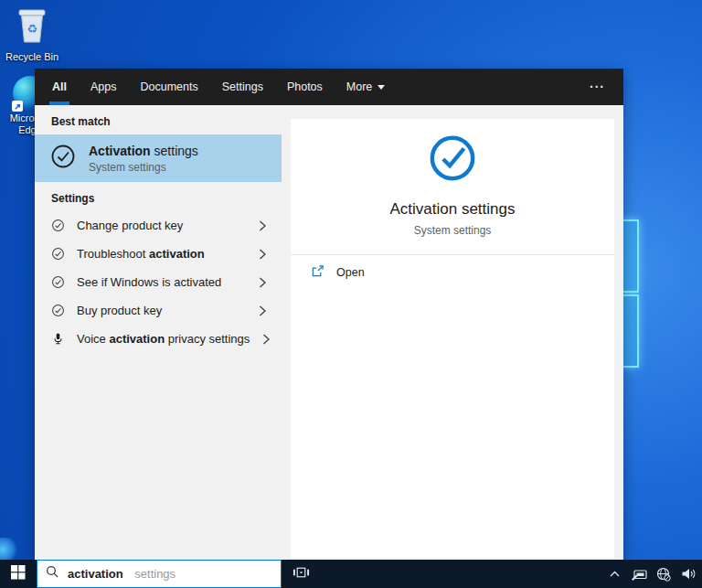 This screenshot has height=588, width=702. Describe the element at coordinates (688, 574) in the screenshot. I see `tray-volume-icon` at that location.